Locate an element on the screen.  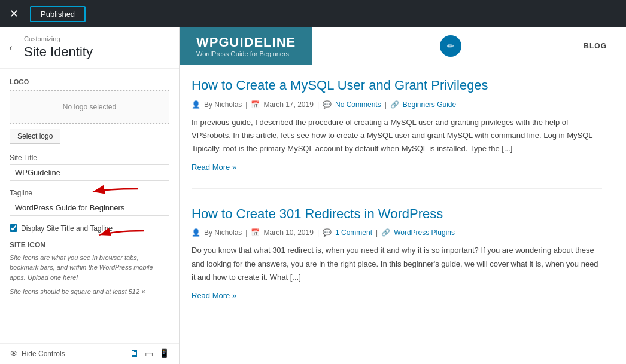
post-meta-1: 👤 By Nicholas | 📅 March 17, 2019 | 💬 No … is located at coordinates (397, 105).